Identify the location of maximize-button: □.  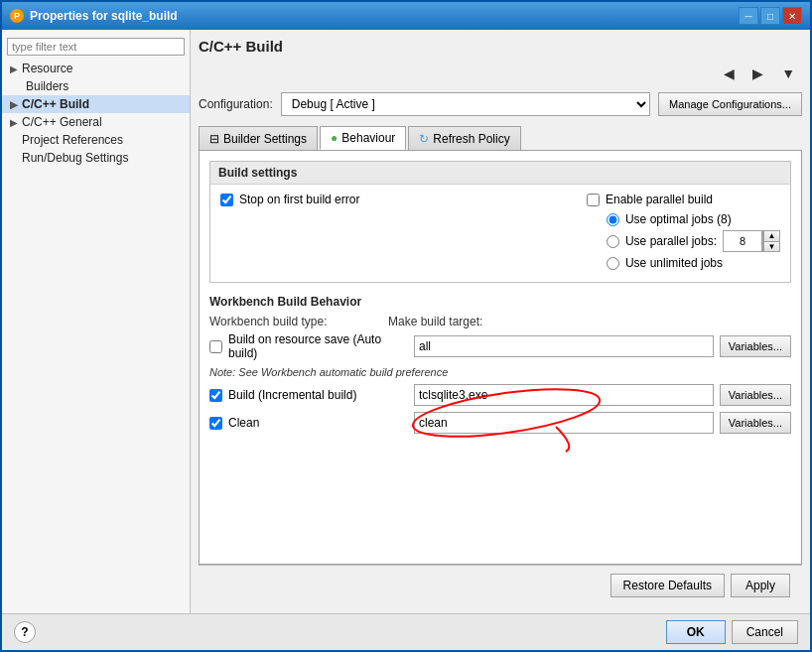
(770, 16).